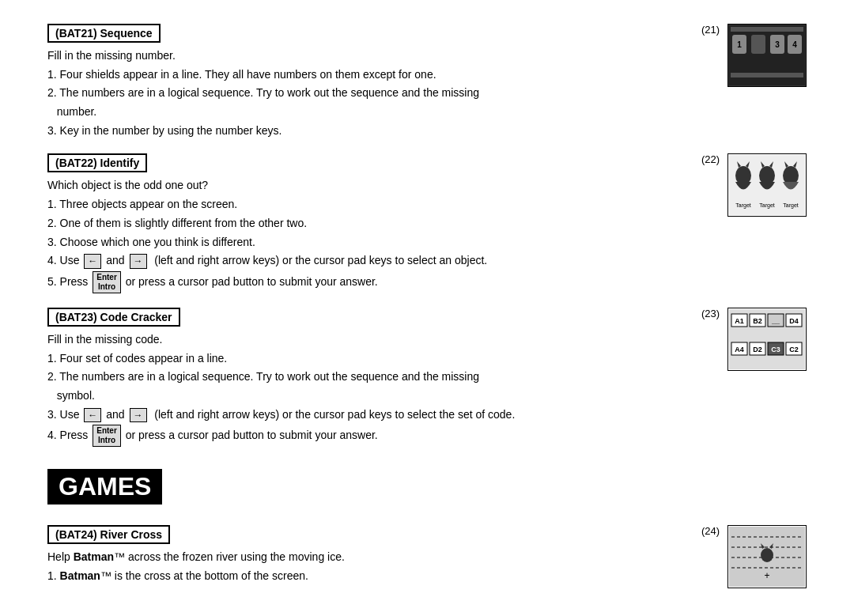 The image size is (854, 616). Describe the element at coordinates (739, 44) in the screenshot. I see `svg-text: 1` at that location.